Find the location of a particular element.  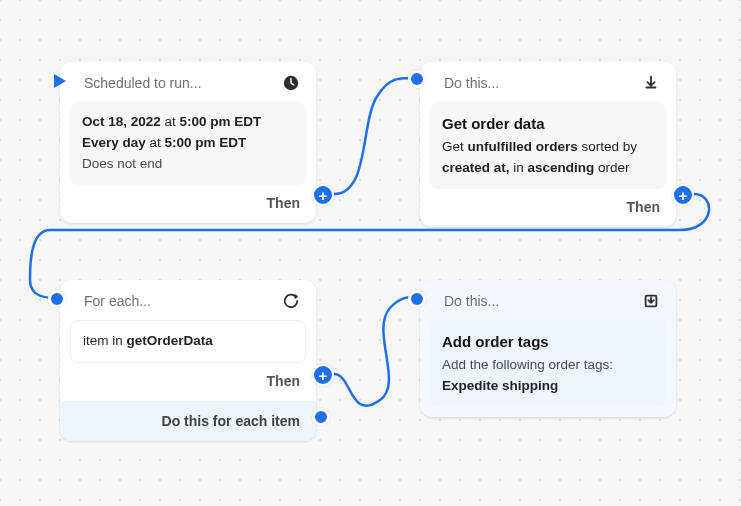

loop-details: item in getOrderData is located at coordinates (188, 342).